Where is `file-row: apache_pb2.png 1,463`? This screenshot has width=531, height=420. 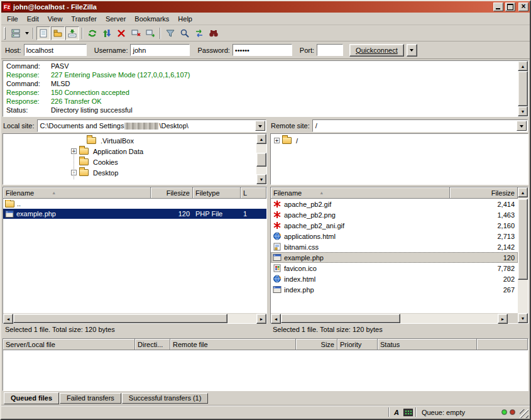
file-row: apache_pb2.png 1,463 is located at coordinates (395, 215).